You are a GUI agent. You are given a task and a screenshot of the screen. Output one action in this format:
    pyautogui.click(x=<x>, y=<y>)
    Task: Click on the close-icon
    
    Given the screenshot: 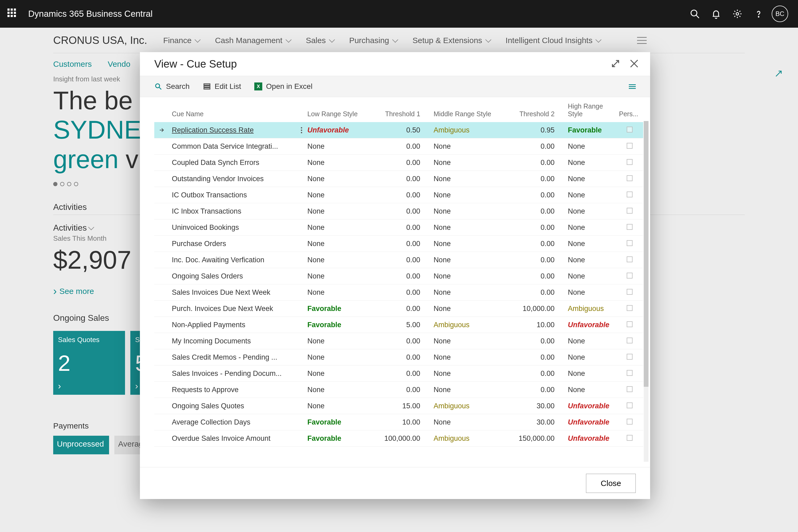 What is the action you would take?
    pyautogui.click(x=634, y=64)
    